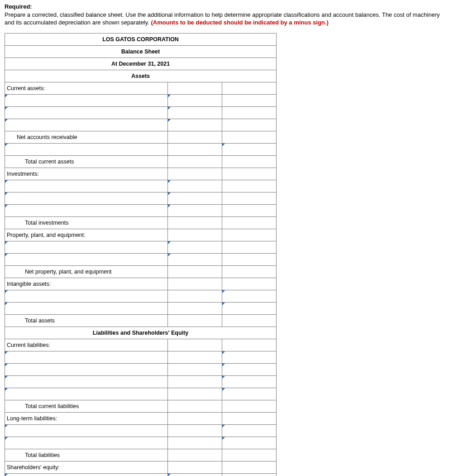 Image resolution: width=454 pixels, height=476 pixels. What do you see at coordinates (18, 6) in the screenshot?
I see `required-label: Required:` at bounding box center [18, 6].